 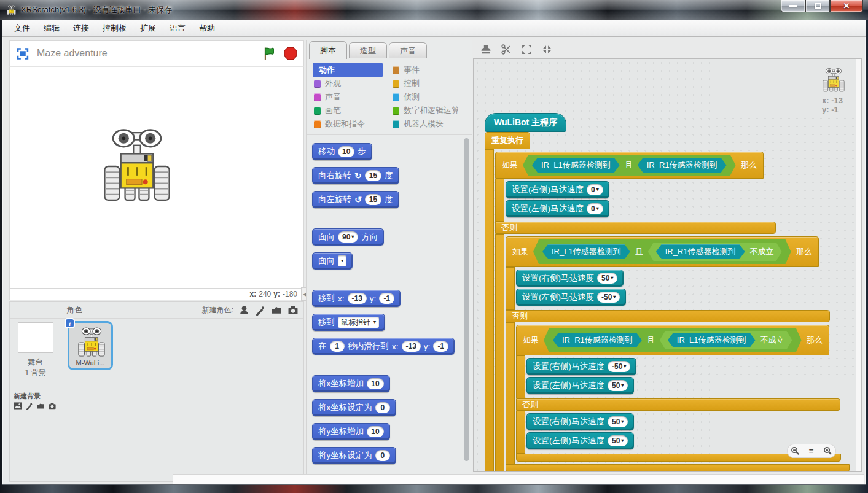 I want to click on category-data: 数据和指令, so click(x=352, y=124).